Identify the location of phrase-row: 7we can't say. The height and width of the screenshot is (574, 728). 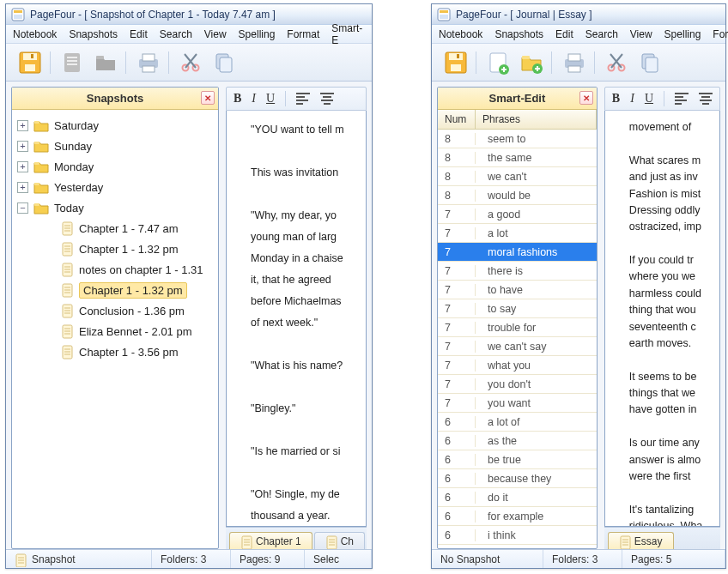
(517, 347).